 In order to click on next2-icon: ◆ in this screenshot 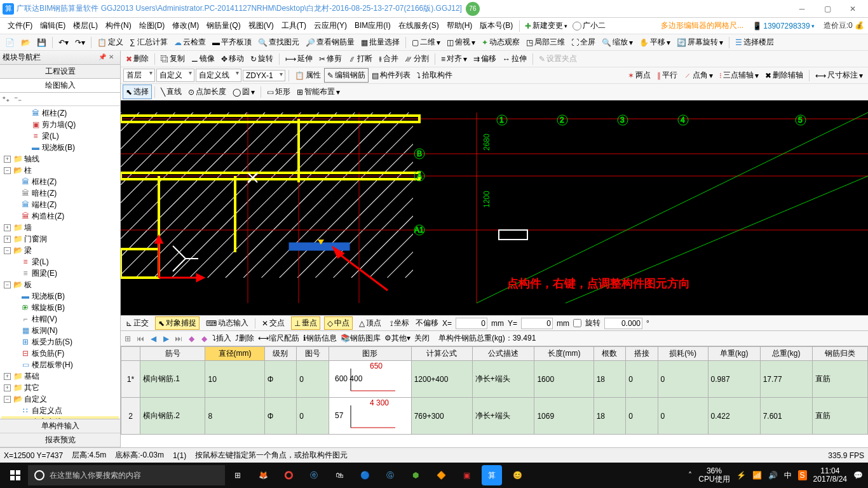, I will do `click(204, 339)`.